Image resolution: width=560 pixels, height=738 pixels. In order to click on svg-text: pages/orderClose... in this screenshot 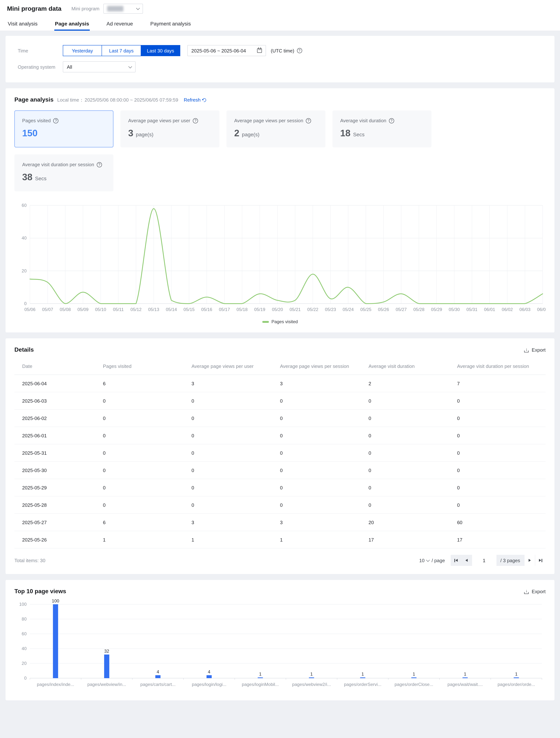, I will do `click(414, 685)`.